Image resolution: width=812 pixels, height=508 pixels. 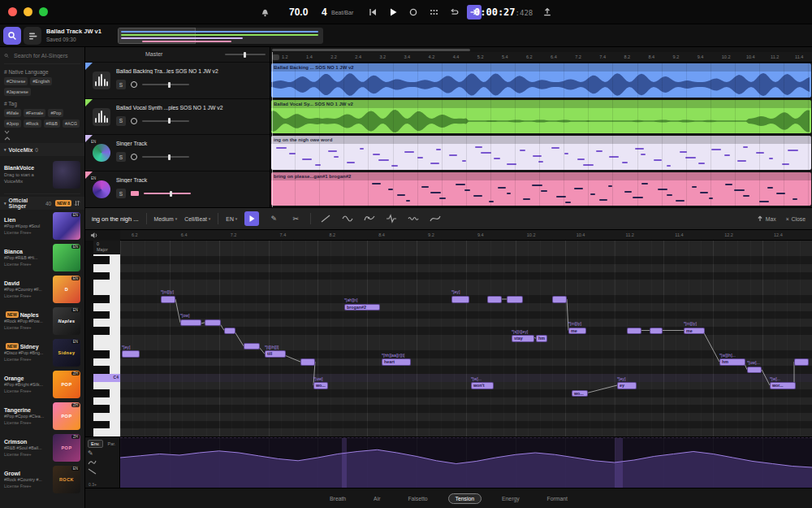 What do you see at coordinates (46, 55) in the screenshot?
I see `search-input` at bounding box center [46, 55].